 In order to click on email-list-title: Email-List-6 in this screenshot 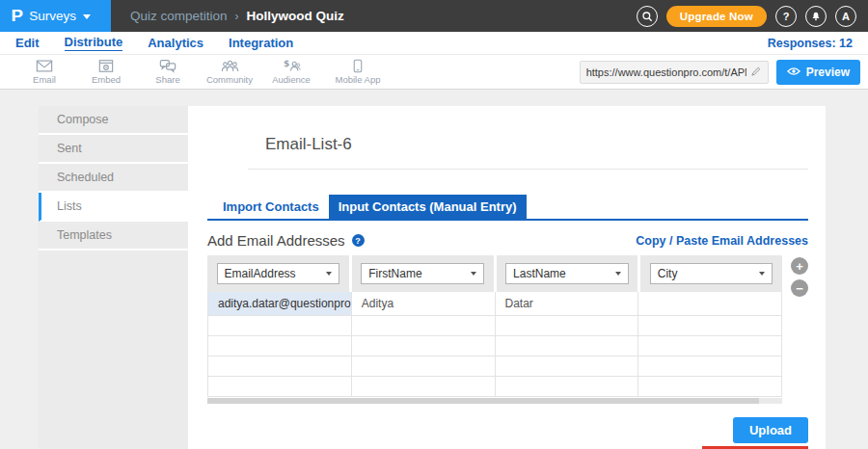, I will do `click(536, 145)`.